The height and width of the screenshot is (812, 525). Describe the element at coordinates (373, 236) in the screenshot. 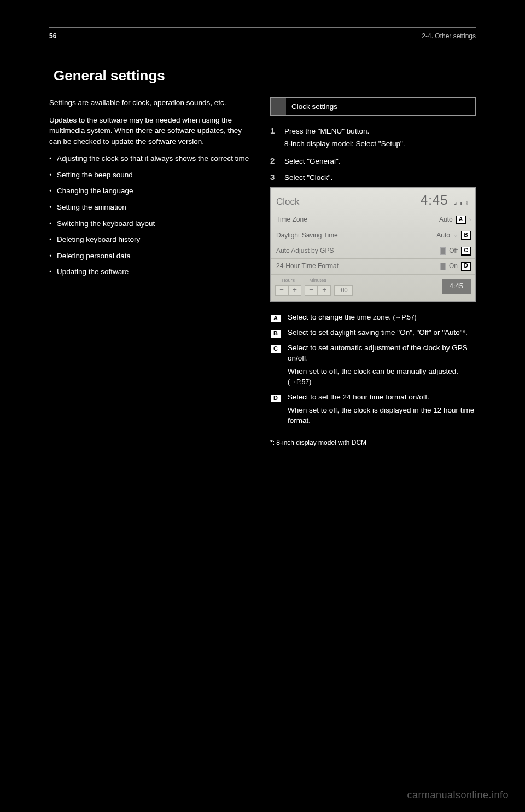

I see `row-dst: Daylight Saving Time Auto ⌄ B` at that location.